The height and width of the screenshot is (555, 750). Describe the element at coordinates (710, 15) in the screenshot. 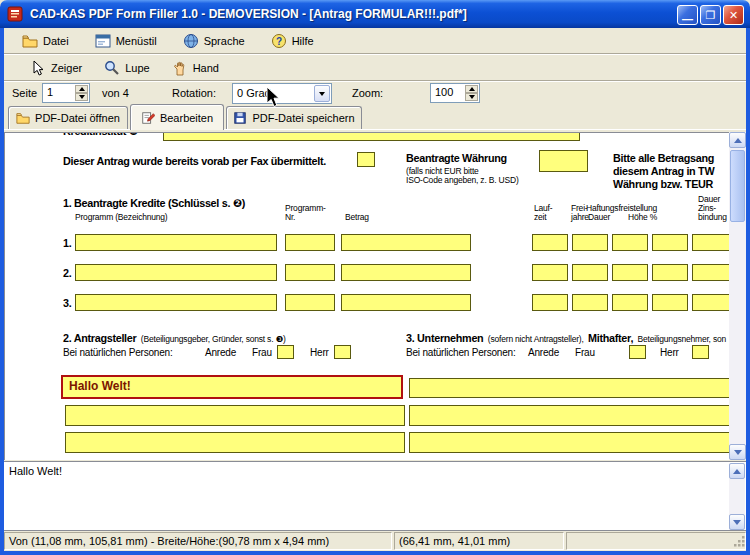

I see `maximize-button: ❐` at that location.